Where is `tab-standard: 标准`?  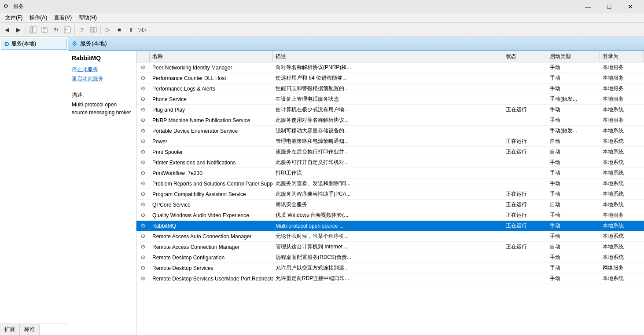 tab-standard: 标准 is located at coordinates (30, 330).